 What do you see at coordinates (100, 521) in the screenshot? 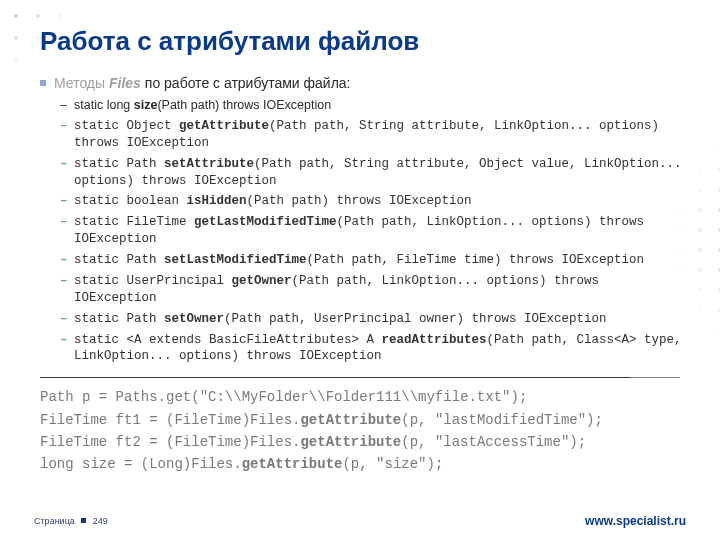
I see `footer-page-number: 249` at bounding box center [100, 521].